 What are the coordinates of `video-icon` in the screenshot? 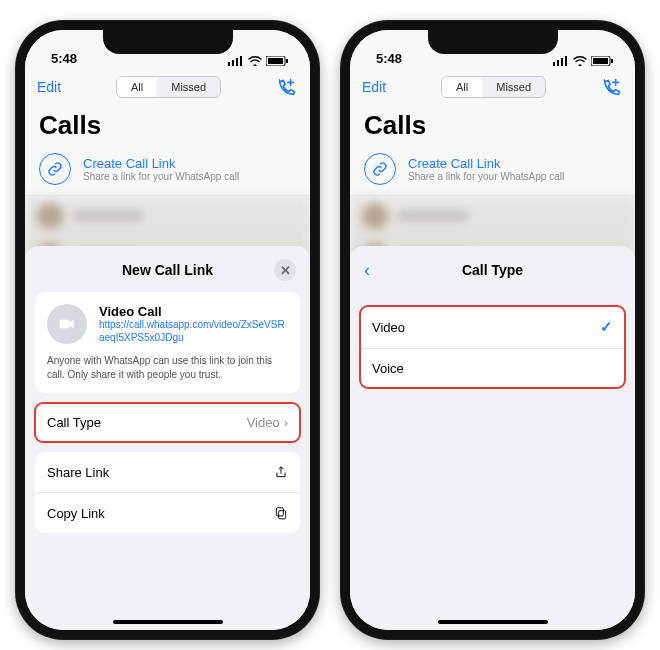 It's located at (67, 324).